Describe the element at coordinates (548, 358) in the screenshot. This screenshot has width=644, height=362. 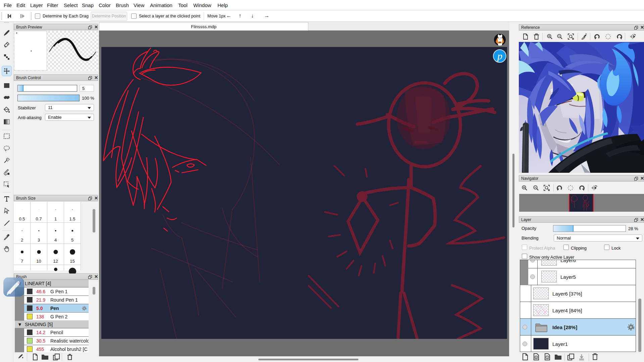
I see `svg-text: 1` at that location.